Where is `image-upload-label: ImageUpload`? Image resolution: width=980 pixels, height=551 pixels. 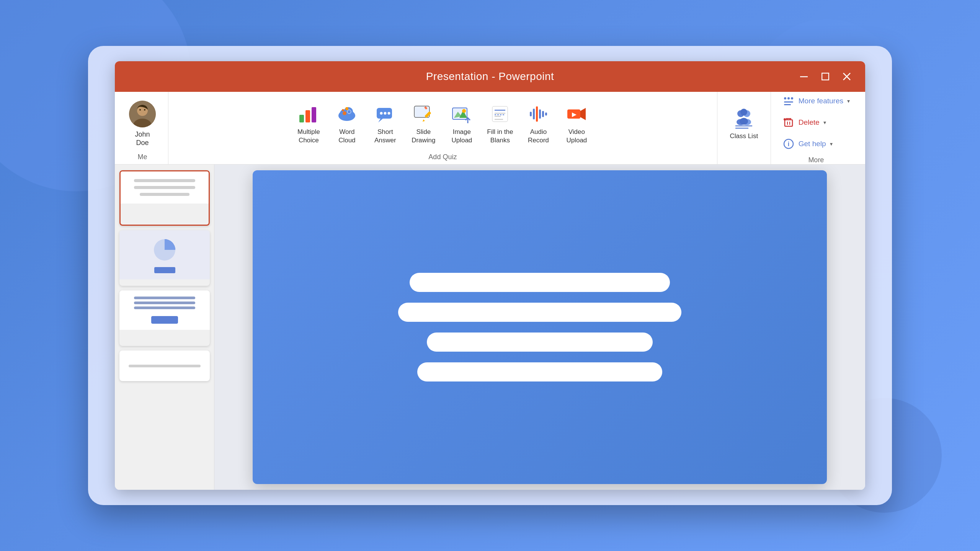 image-upload-label: ImageUpload is located at coordinates (462, 136).